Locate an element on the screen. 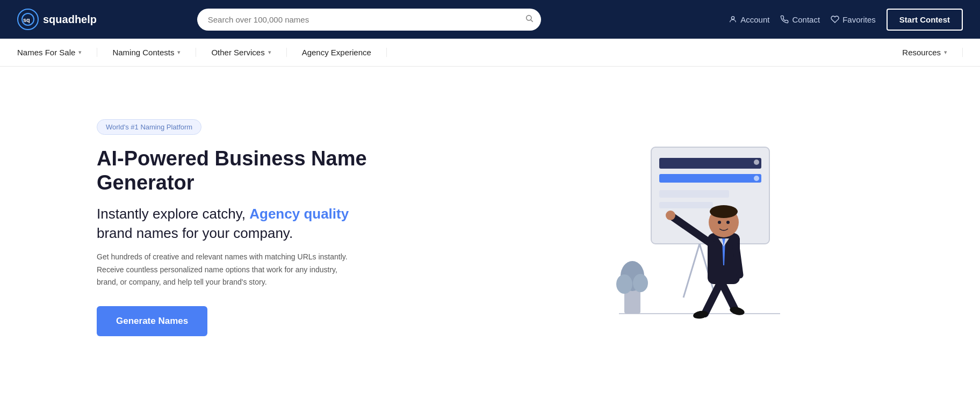  heart-icon is located at coordinates (835, 19).